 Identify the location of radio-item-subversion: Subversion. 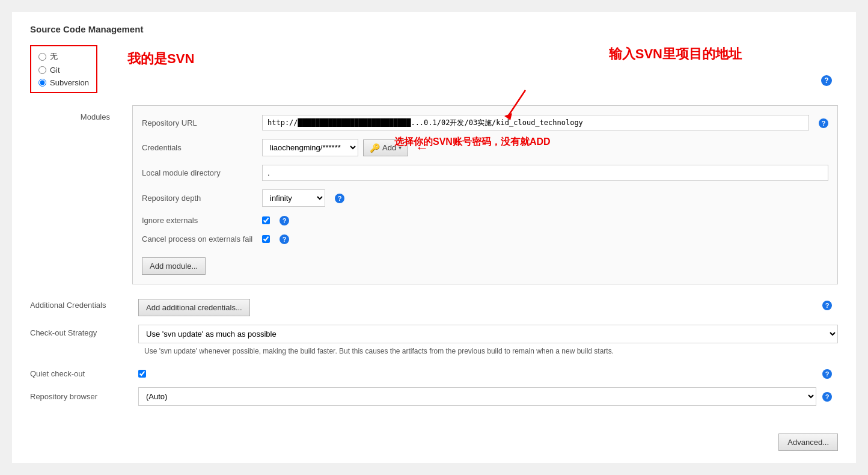
(64, 83).